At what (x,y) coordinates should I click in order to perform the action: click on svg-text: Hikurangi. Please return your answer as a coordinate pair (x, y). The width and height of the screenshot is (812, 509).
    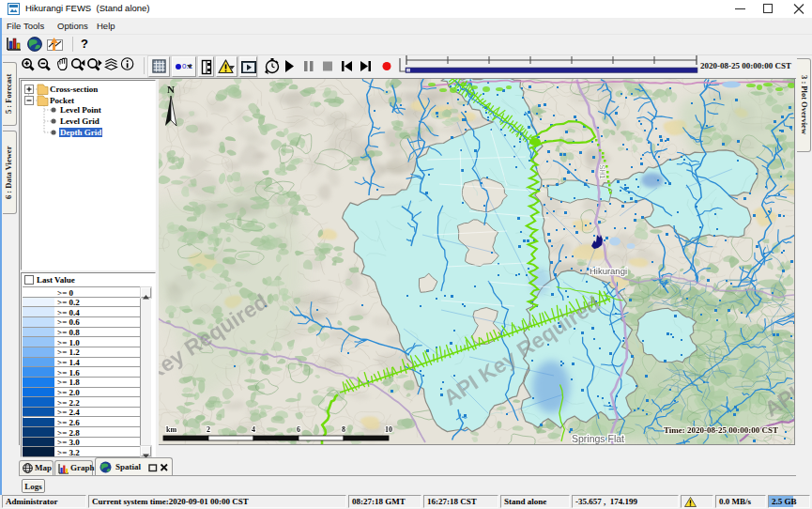
    Looking at the image, I should click on (608, 270).